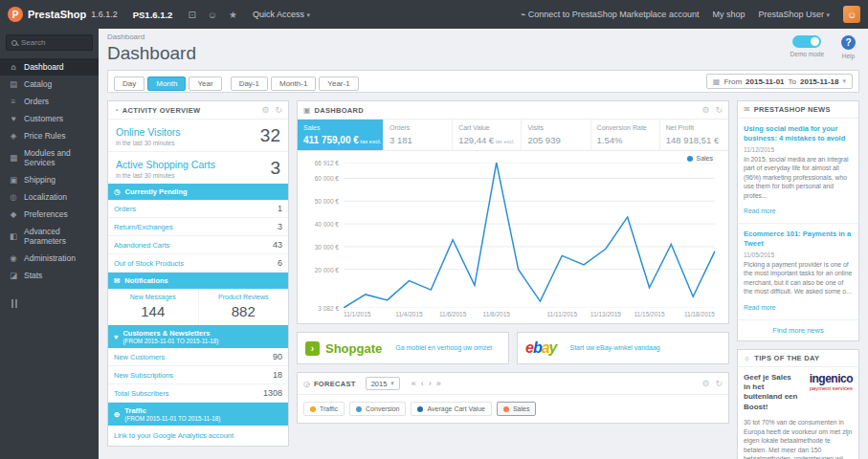 The width and height of the screenshot is (868, 459). I want to click on online-visitors-link: Online Visitors, so click(148, 132).